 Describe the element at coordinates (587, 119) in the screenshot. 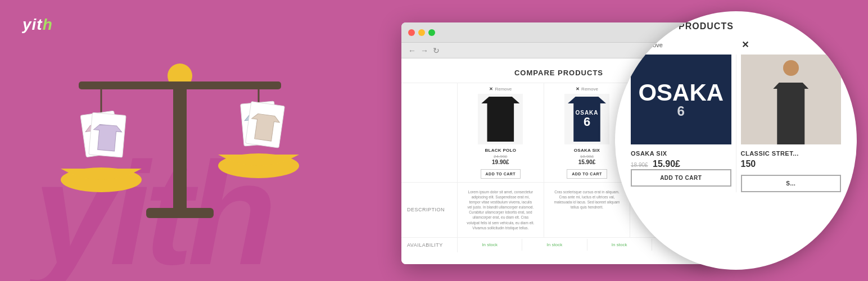

I see `shirt-osaka-icon: OSAKA 6` at that location.